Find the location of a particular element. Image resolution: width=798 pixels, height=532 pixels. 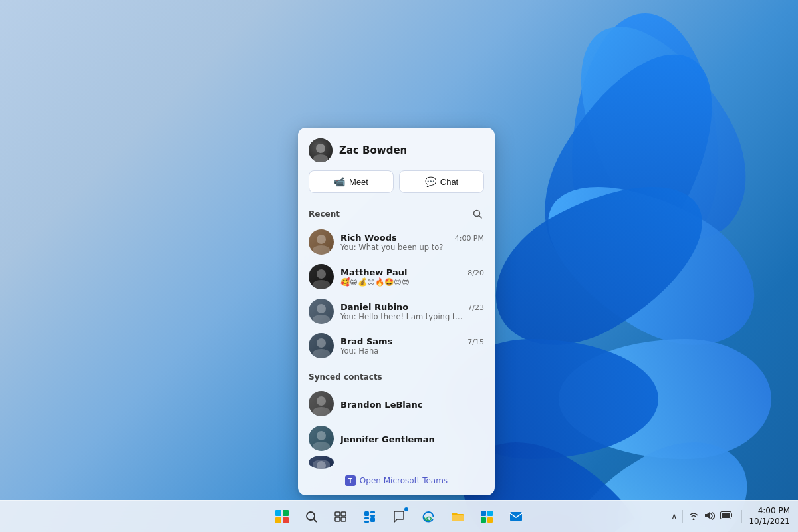

contact-info: Daniel Rubino 7/23 You: Hello there! I a… is located at coordinates (412, 311).